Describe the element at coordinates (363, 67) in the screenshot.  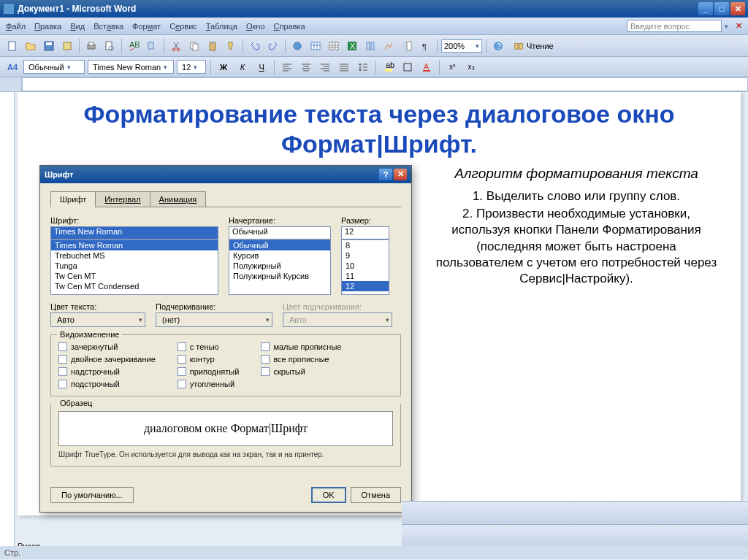
I see `line-spacing-button` at that location.